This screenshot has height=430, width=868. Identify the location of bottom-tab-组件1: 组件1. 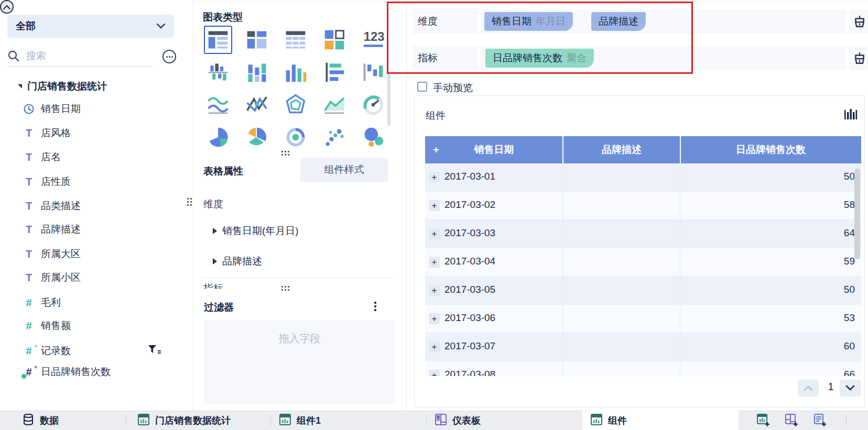
(300, 420).